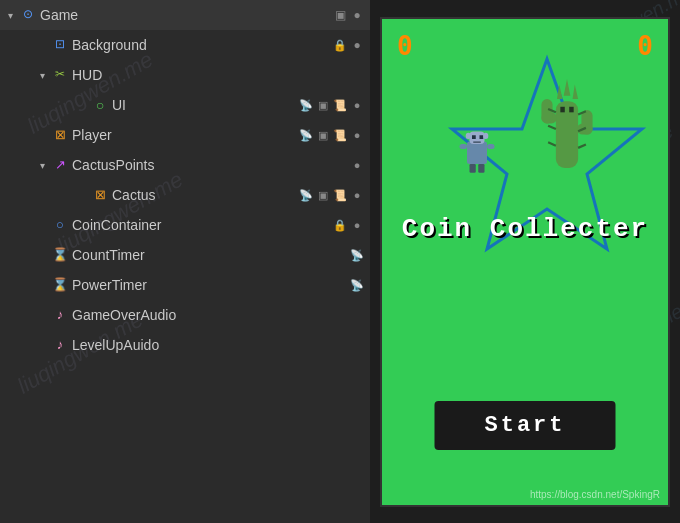 Image resolution: width=680 pixels, height=523 pixels. Describe the element at coordinates (211, 255) in the screenshot. I see `label-counttimer: CountTimer` at that location.